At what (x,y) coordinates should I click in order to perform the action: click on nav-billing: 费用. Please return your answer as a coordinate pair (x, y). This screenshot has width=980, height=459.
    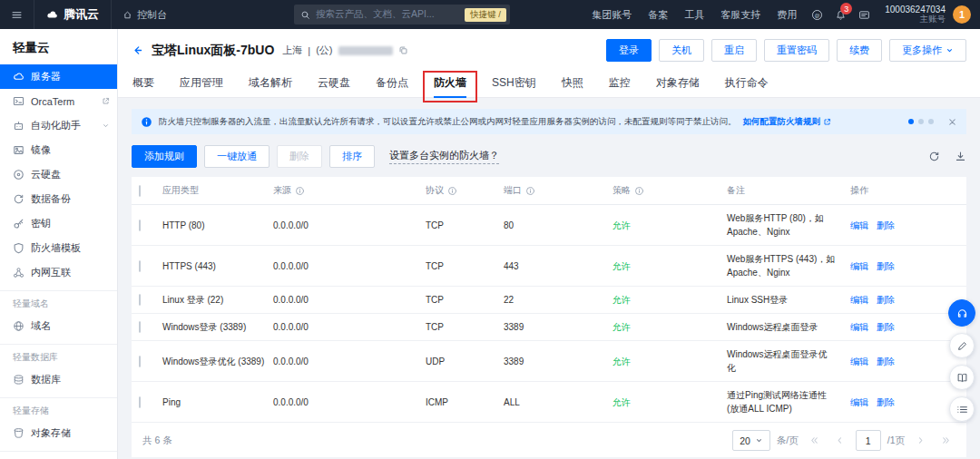
    Looking at the image, I should click on (787, 15).